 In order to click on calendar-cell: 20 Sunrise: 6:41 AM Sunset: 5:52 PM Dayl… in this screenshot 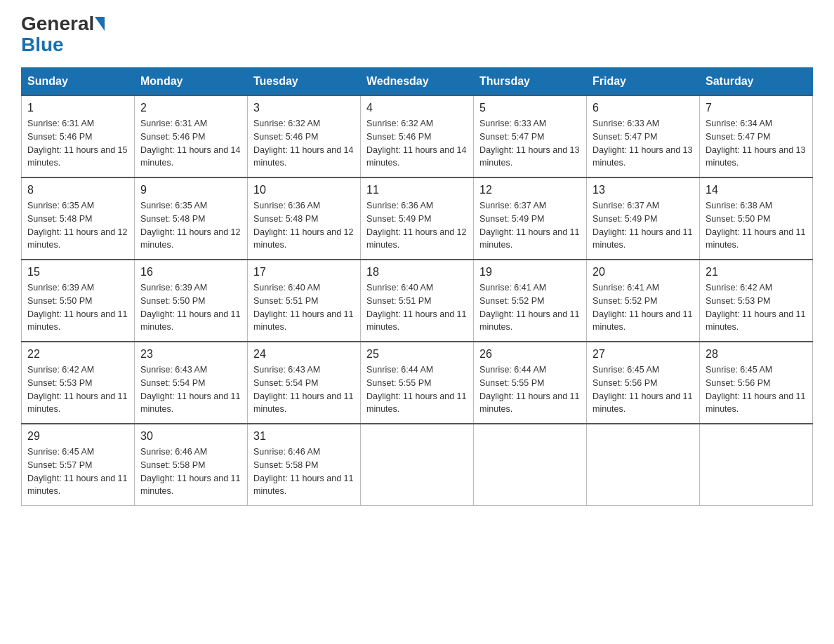, I will do `click(643, 300)`.